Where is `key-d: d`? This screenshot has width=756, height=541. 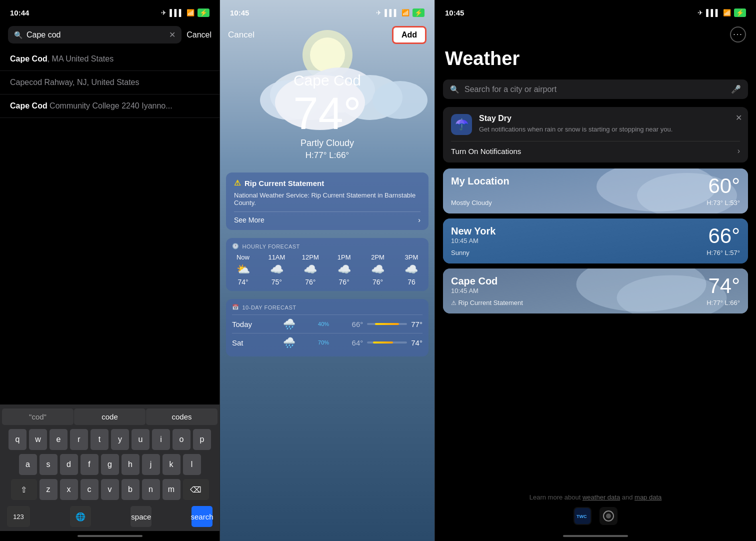
key-d: d is located at coordinates (69, 464).